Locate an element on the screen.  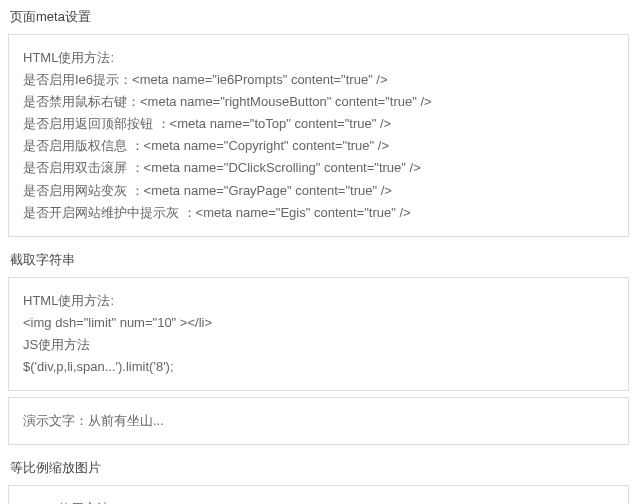
code-box: HTML使用方法: <p dsh="imgAuto" width="80" he… is located at coordinates (318, 494).